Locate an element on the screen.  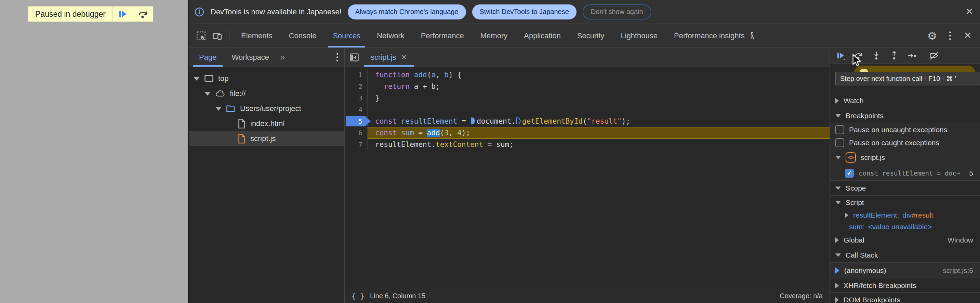
more-tabs-icon: » is located at coordinates (283, 57).